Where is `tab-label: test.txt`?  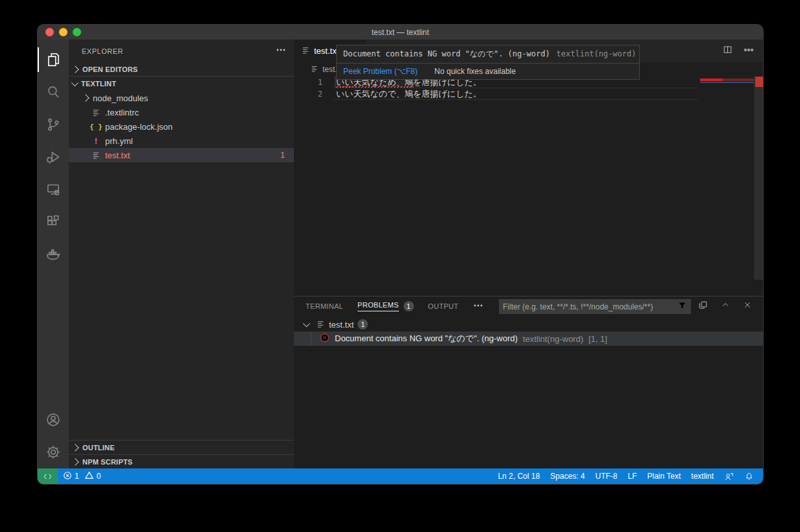 tab-label: test.txt is located at coordinates (326, 51).